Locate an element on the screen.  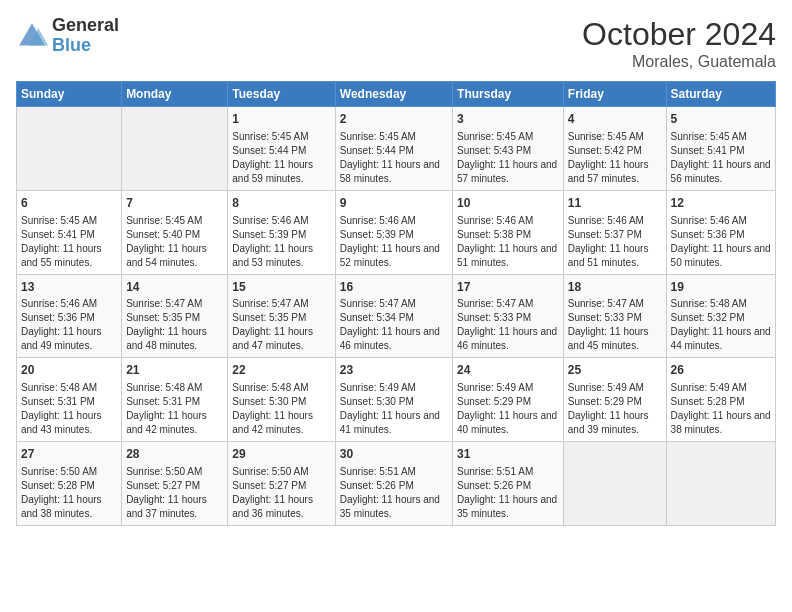
day-number: 21 is located at coordinates (174, 370).